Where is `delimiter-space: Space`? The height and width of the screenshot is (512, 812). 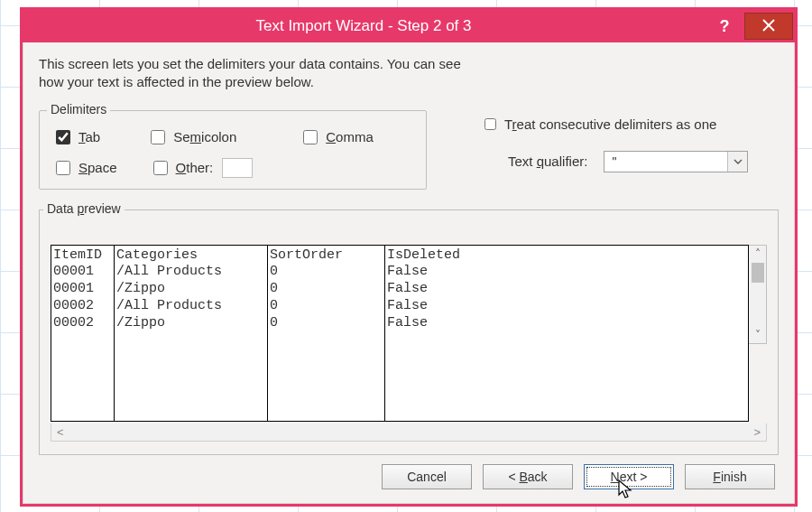
delimiter-space: Space is located at coordinates (85, 168).